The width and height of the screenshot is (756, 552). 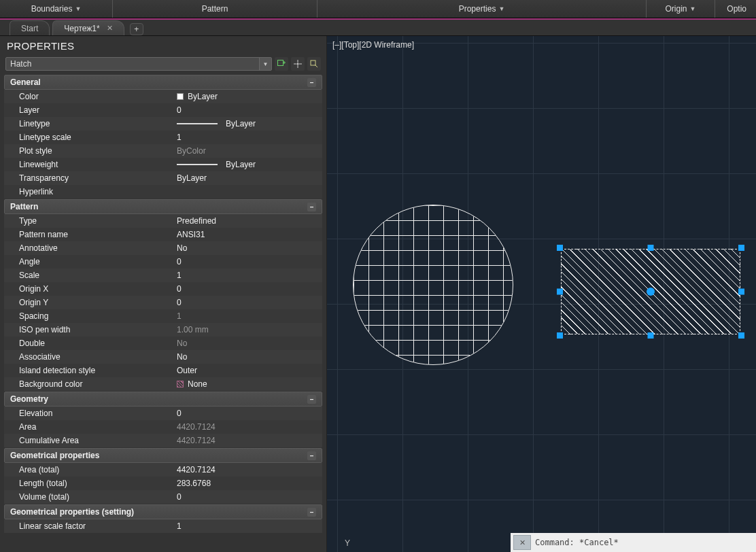 What do you see at coordinates (163, 470) in the screenshot?
I see `property-row: Area (total)4420.7124` at bounding box center [163, 470].